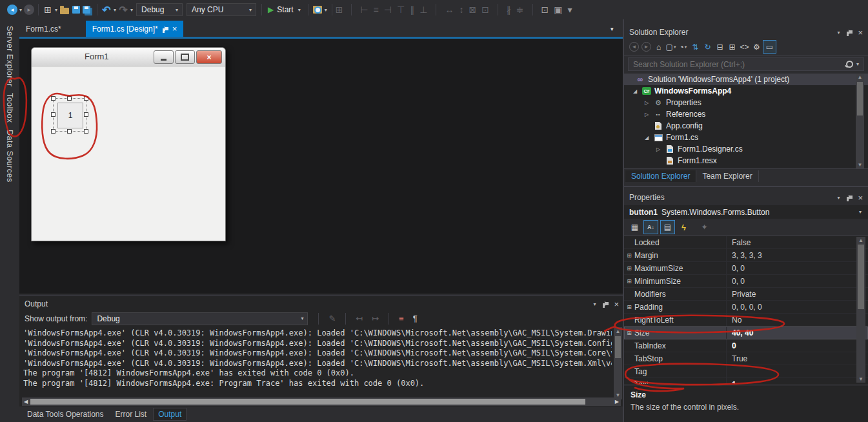 Image resolution: width=868 pixels, height=422 pixels. I want to click on back-icon: ◄, so click(634, 46).